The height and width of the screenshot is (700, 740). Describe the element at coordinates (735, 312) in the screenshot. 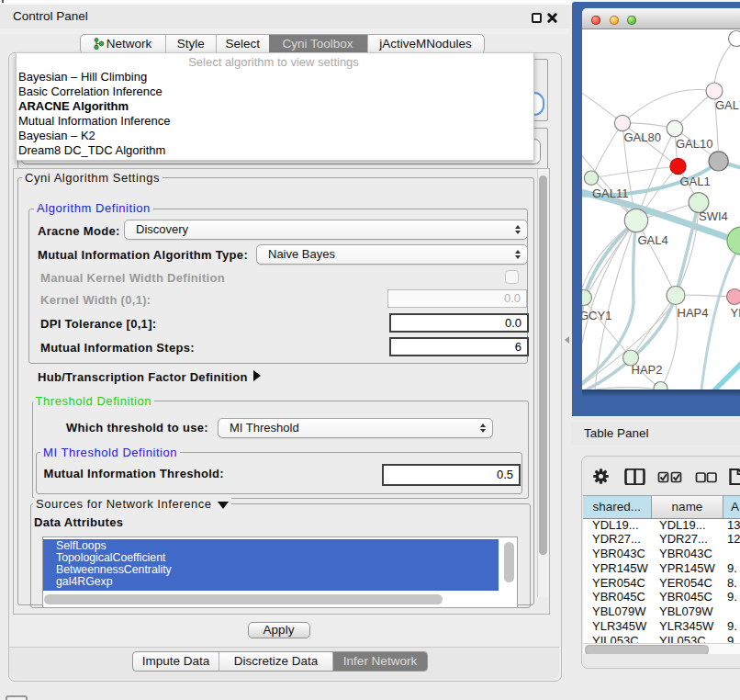

I see `svg-text: YM` at that location.